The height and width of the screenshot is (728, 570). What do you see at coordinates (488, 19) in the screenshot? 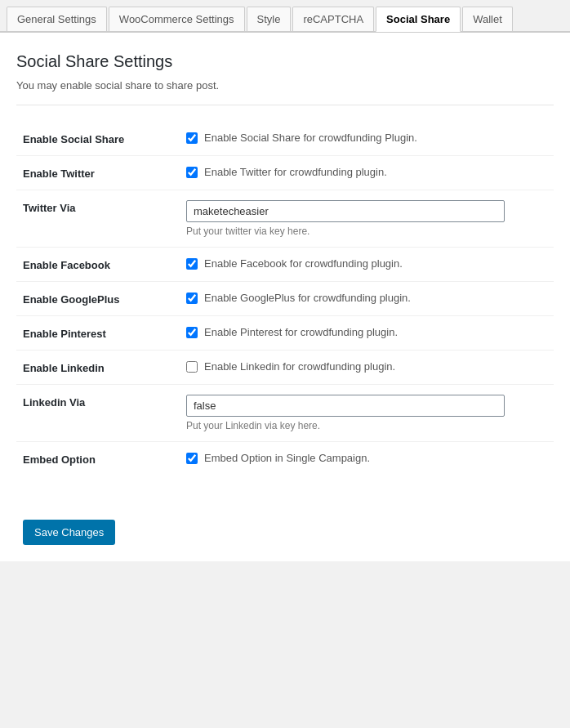
I see `tab-wallet: Wallet` at bounding box center [488, 19].